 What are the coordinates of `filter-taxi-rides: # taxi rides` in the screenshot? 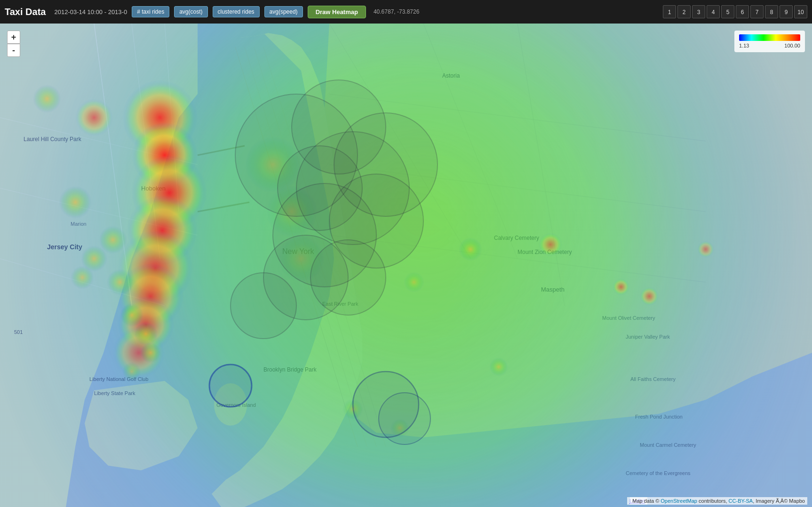 It's located at (151, 12).